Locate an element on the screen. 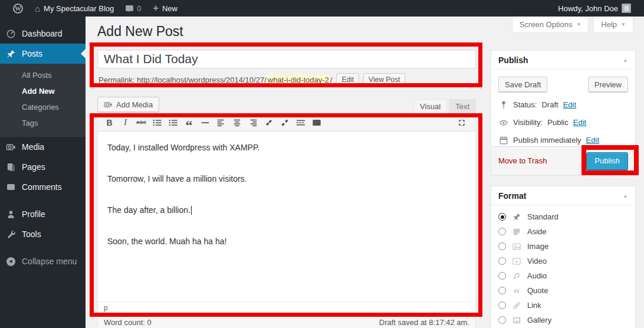 The width and height of the screenshot is (644, 328). submenu-item-categories: Categories is located at coordinates (42, 107).